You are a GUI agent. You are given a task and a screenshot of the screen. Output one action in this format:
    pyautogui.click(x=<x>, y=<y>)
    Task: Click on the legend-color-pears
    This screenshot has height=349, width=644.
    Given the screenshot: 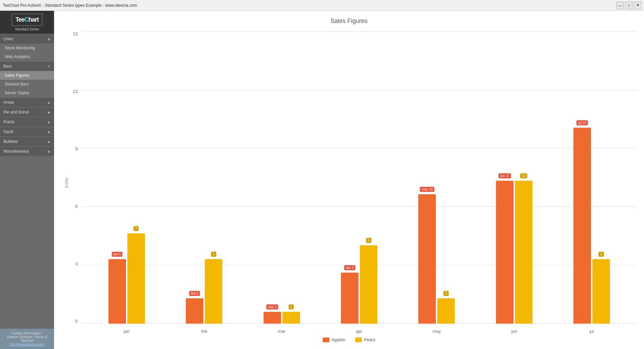 What is the action you would take?
    pyautogui.click(x=358, y=340)
    